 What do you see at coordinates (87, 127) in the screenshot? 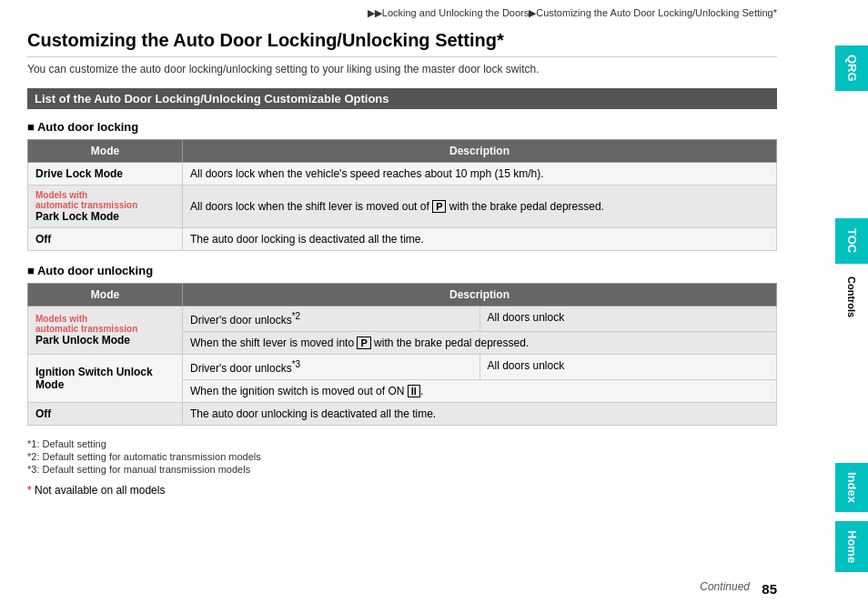
I see `auto-locking-heading-text: Auto door locking` at bounding box center [87, 127].